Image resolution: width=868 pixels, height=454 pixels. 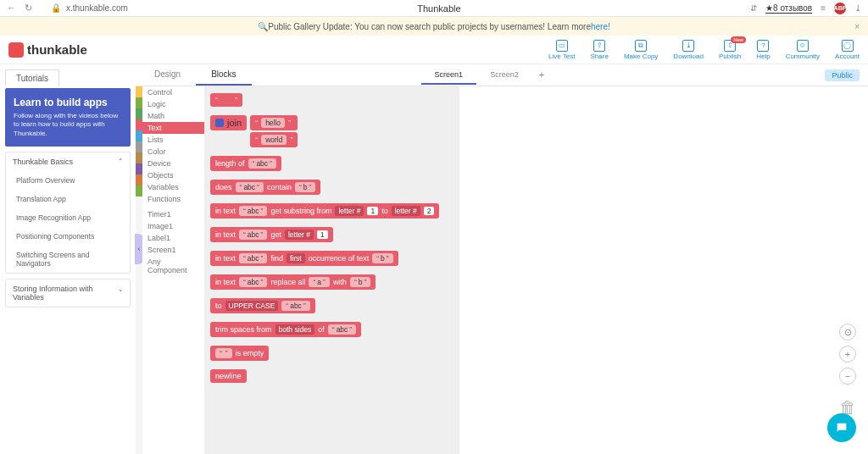 I want to click on banner-close-icon: ×, so click(x=857, y=27).